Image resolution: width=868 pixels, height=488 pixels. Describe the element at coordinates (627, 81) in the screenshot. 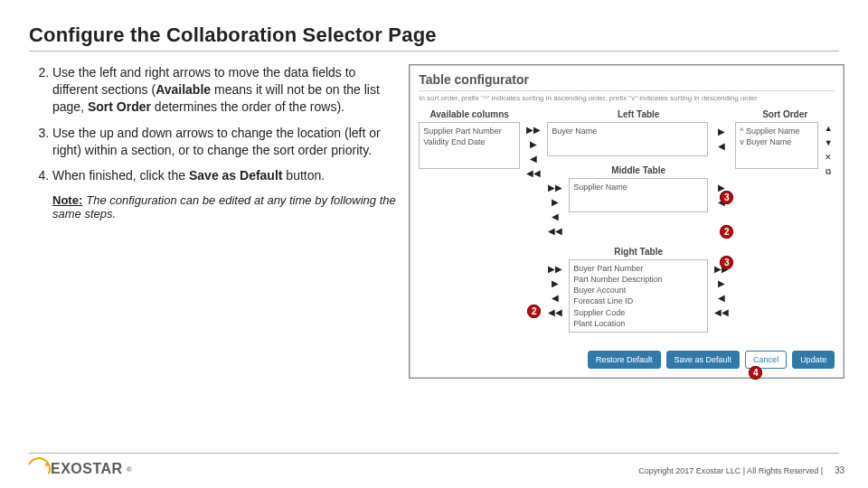

I see `screenshot-title: Table configurator` at that location.